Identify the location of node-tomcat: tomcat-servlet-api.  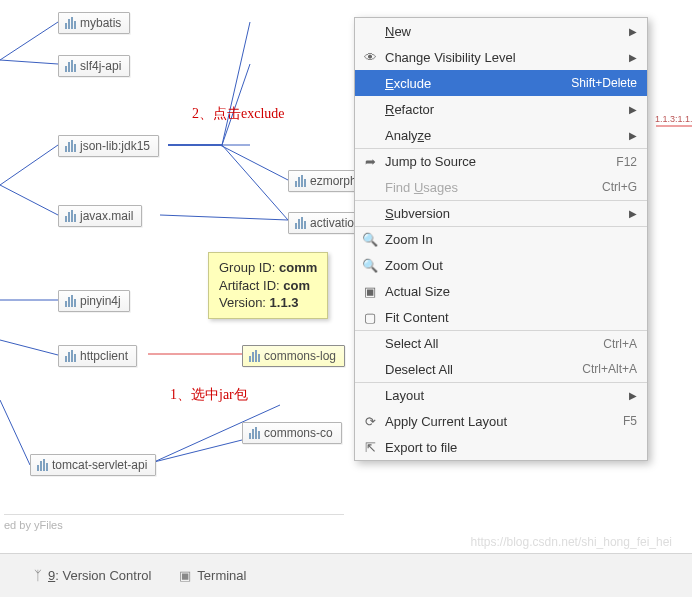
(93, 465).